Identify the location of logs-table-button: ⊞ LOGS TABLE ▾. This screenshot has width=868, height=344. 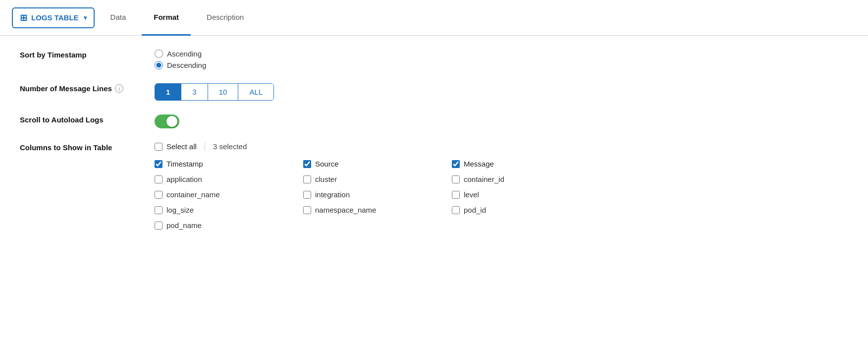
(54, 18).